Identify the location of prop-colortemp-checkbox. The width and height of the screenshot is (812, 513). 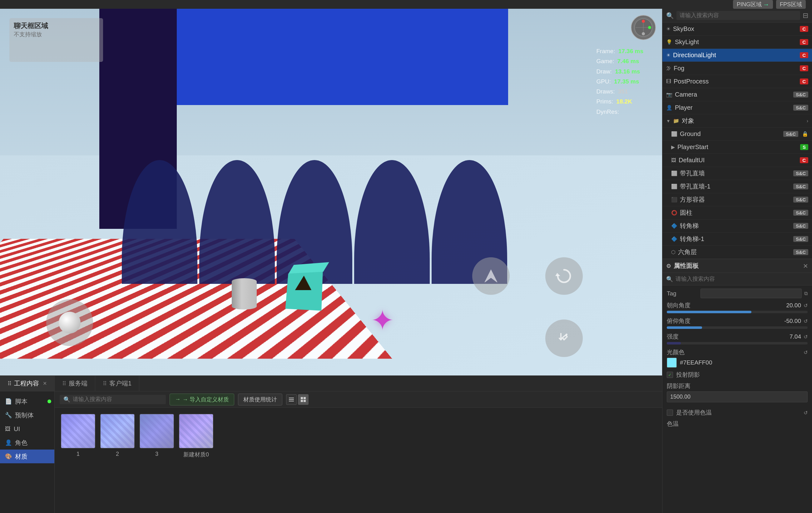
(670, 412).